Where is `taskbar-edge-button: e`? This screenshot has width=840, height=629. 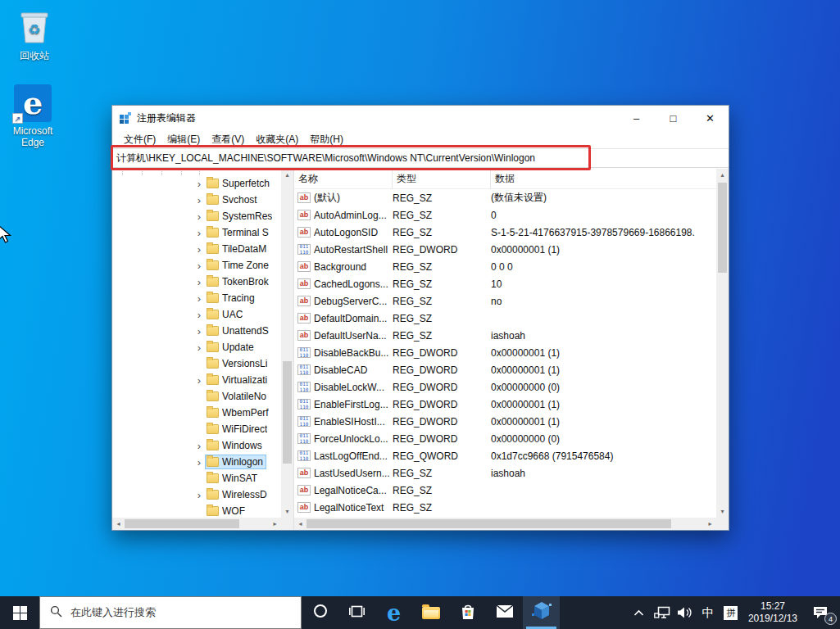
taskbar-edge-button: e is located at coordinates (393, 613).